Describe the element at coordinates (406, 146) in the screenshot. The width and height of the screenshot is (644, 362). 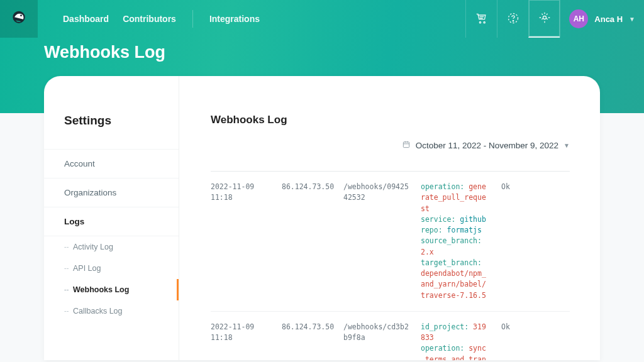
I see `calendar-icon` at that location.